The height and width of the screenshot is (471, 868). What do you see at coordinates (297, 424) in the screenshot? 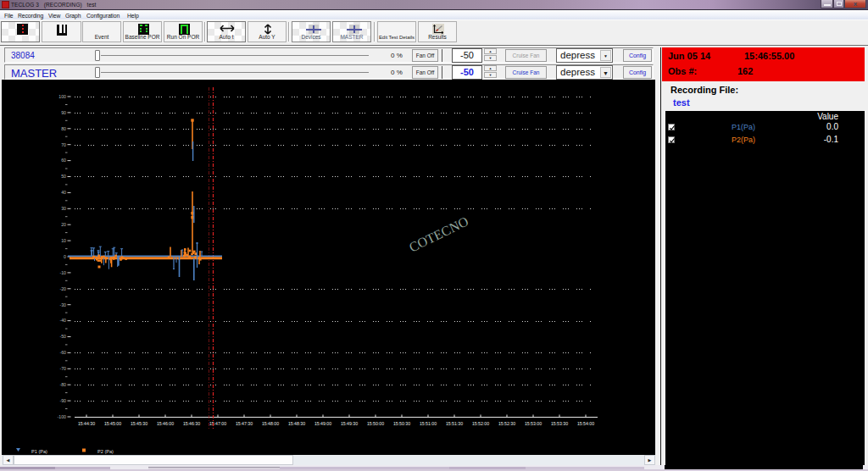
I see `svg-text: 15:48:30` at bounding box center [297, 424].